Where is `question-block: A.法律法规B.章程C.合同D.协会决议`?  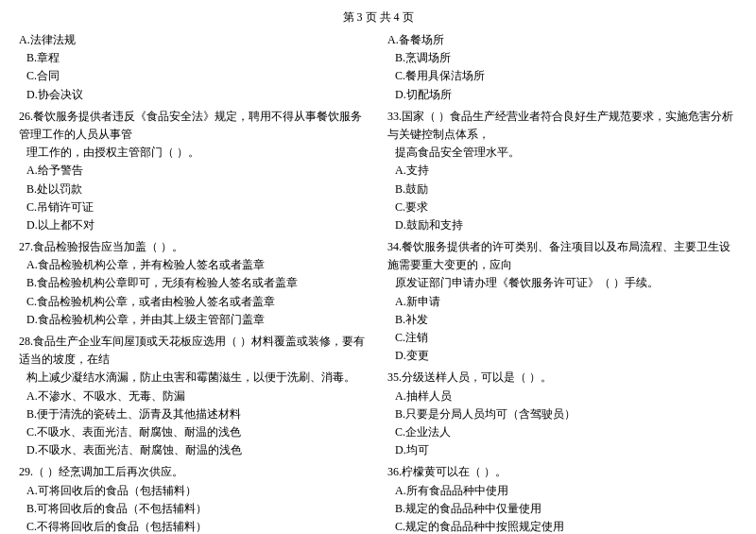 question-block: A.法律法规B.章程C.合同D.协会决议 is located at coordinates (194, 68).